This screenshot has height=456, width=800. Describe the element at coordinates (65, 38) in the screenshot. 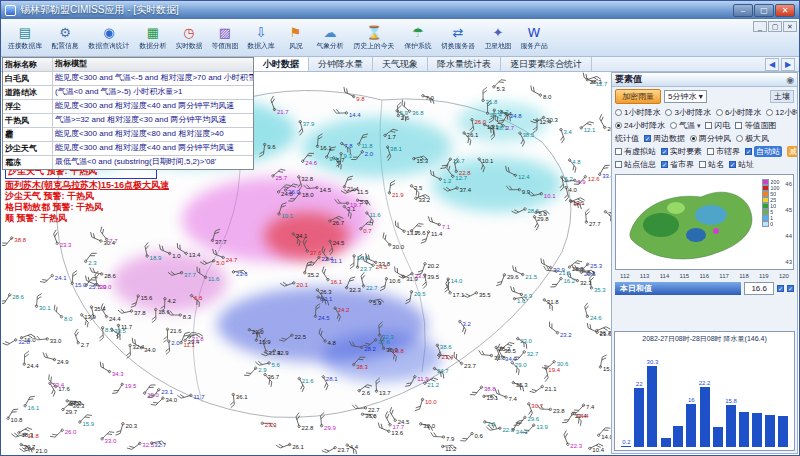

I see `toolbar-button-gear: ⚙配置信息` at that location.